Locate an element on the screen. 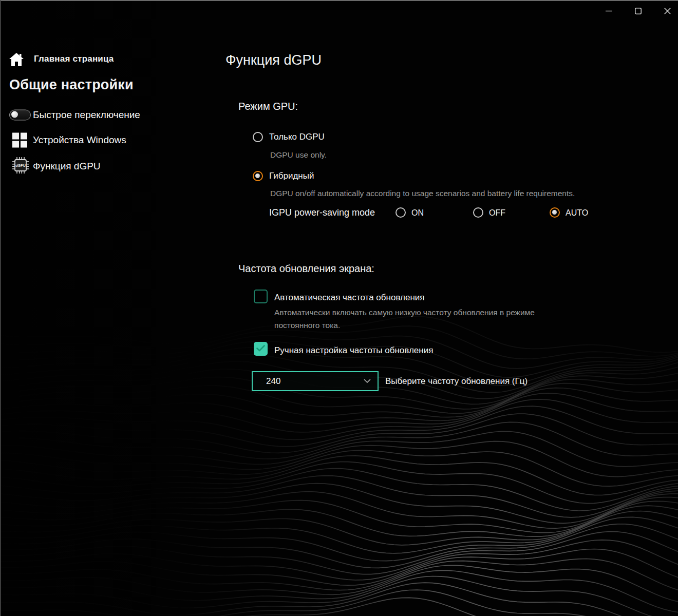 The image size is (678, 616). maximize-button is located at coordinates (638, 11).